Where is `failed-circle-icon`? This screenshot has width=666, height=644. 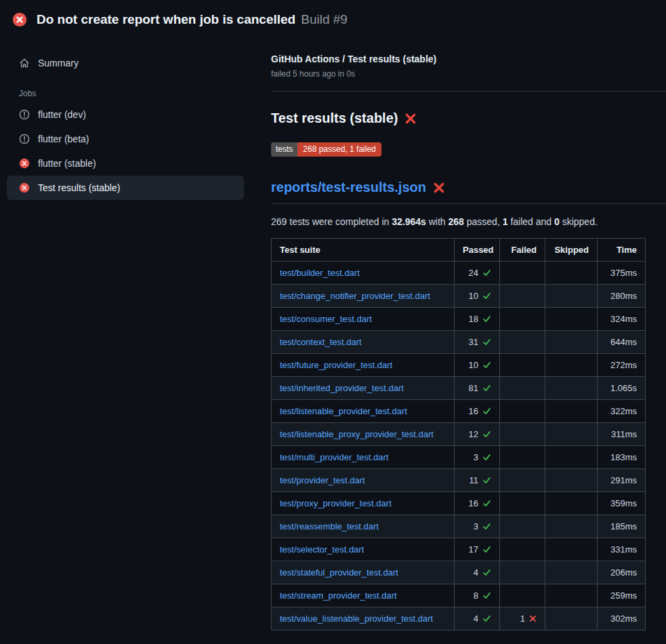
failed-circle-icon is located at coordinates (24, 188).